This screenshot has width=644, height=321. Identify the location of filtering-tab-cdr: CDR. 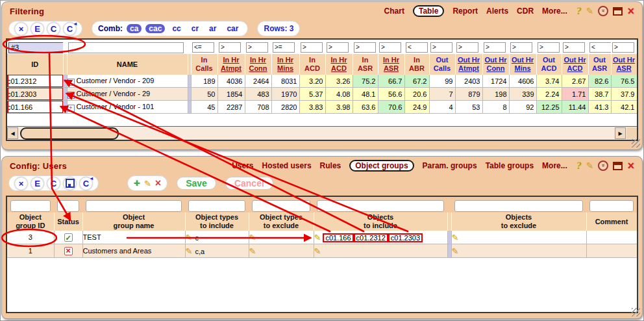
(525, 11).